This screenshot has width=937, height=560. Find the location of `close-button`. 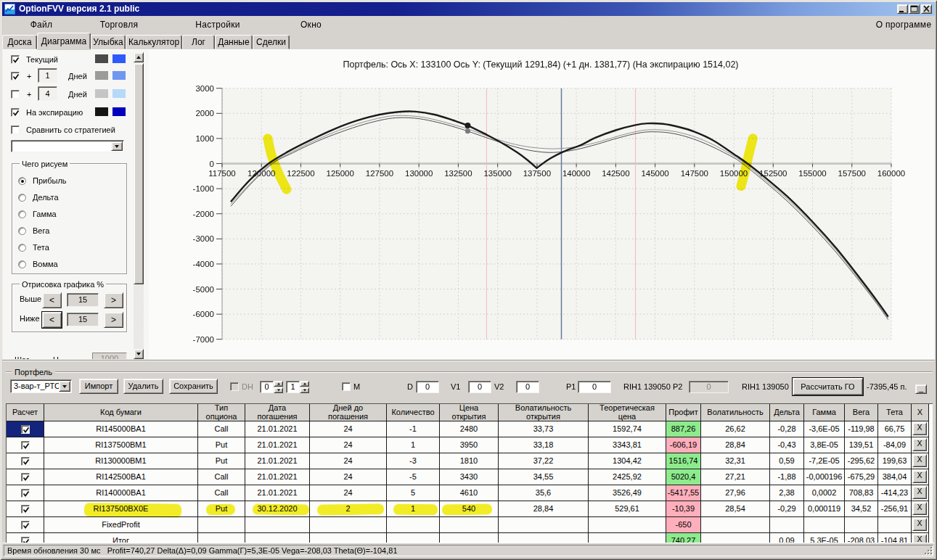

close-button is located at coordinates (926, 9).